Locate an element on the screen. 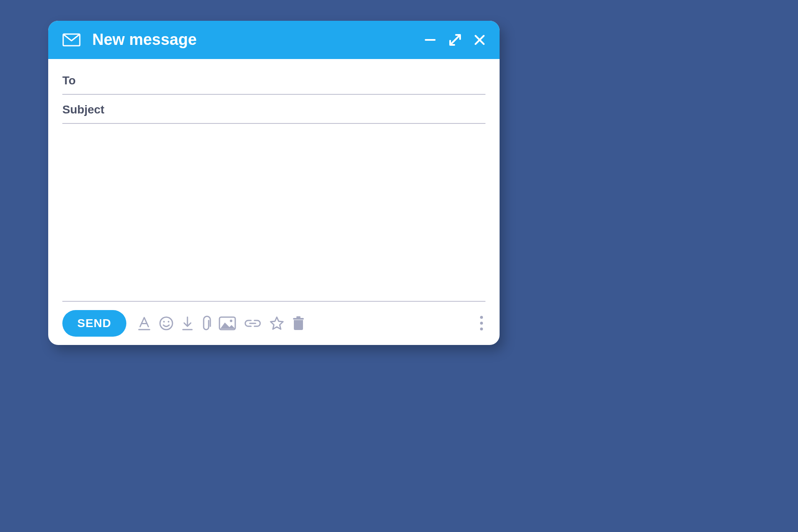  link-icon is located at coordinates (253, 323).